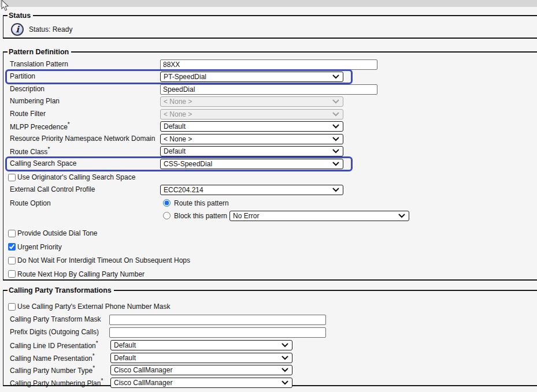  What do you see at coordinates (252, 77) in the screenshot?
I see `partition-select: PT-SpeedDial` at bounding box center [252, 77].